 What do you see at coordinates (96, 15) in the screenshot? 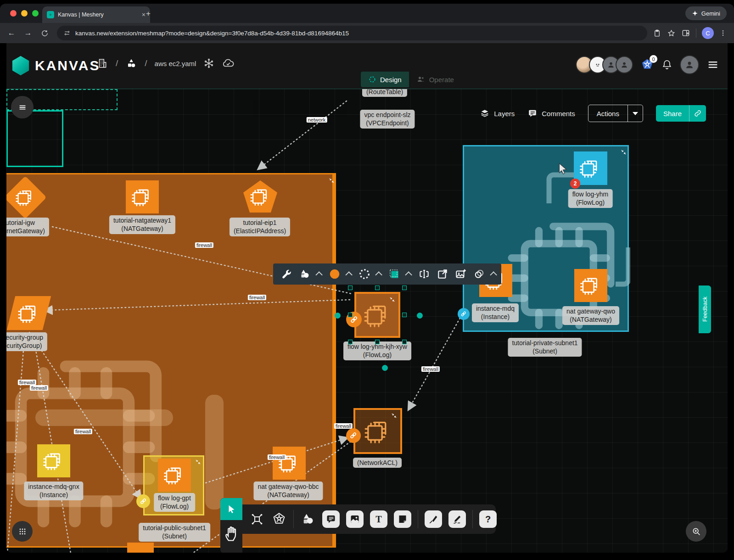
I see `browser-tab: Kanvas | Meshery ×` at bounding box center [96, 15].